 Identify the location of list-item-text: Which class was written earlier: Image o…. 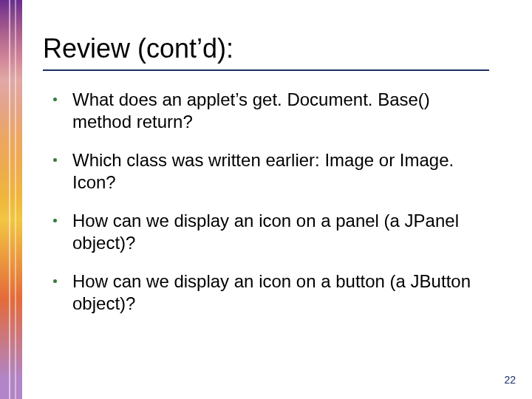
(263, 171).